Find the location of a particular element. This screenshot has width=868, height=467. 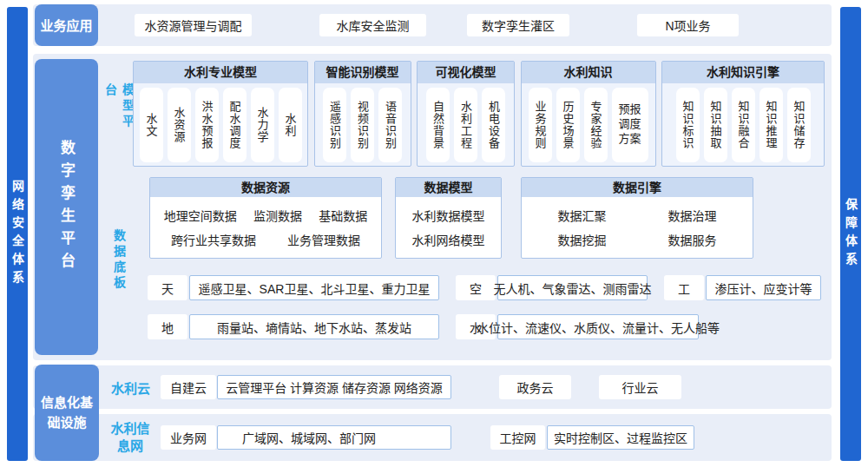

water-info-net-panel: 水利信息网 业务网 广域网、城域网、部门网 工控网 实时控制区、过程监控区 is located at coordinates (432, 437).